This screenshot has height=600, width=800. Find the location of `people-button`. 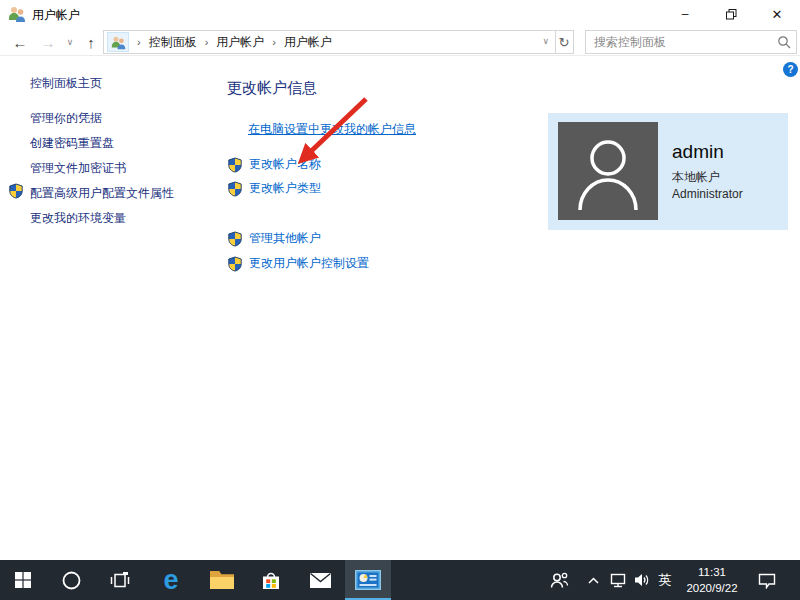

people-button is located at coordinates (559, 580).